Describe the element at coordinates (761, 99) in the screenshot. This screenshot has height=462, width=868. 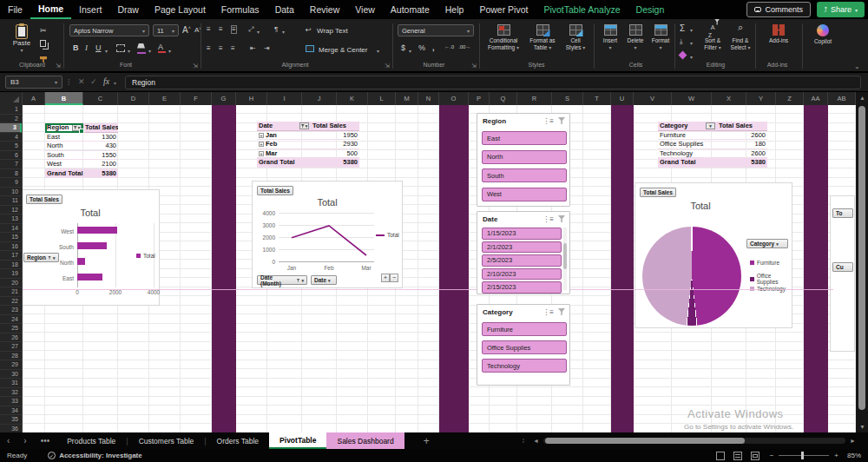
I see `column-header-y: Y` at that location.